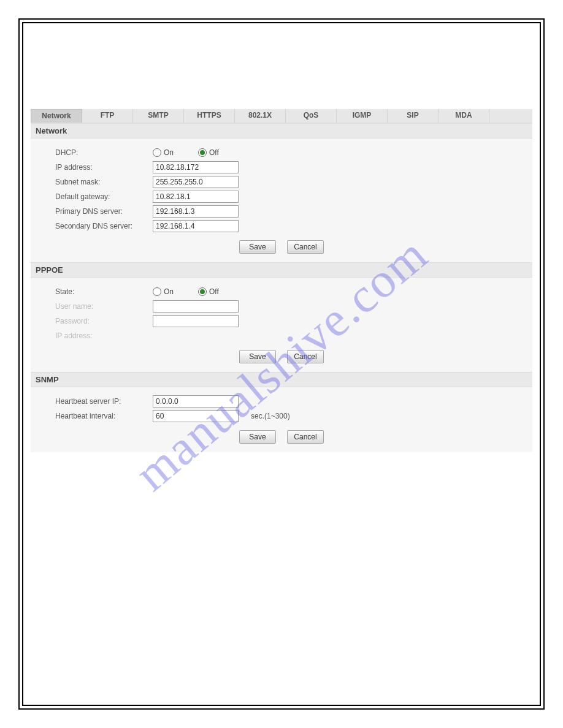 This screenshot has width=563, height=728. I want to click on label-snmp-interval: Heartbeat interval:, so click(104, 416).